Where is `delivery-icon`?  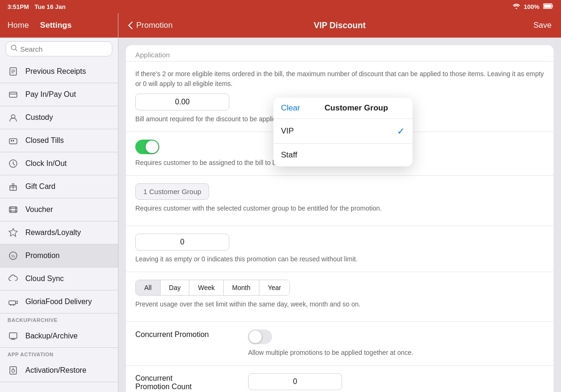
delivery-icon is located at coordinates (13, 302).